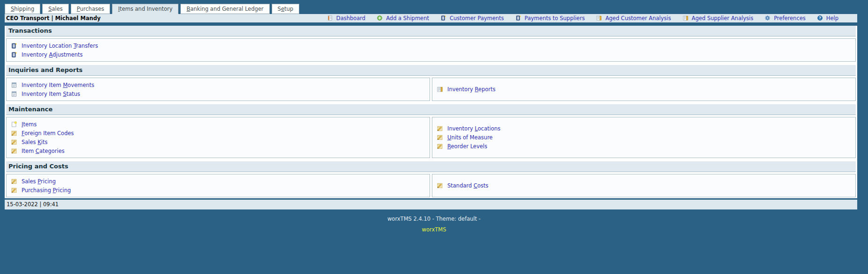 Image resolution: width=868 pixels, height=274 pixels. What do you see at coordinates (35, 142) in the screenshot?
I see `link-sales-kits: Sales Kits` at bounding box center [35, 142].